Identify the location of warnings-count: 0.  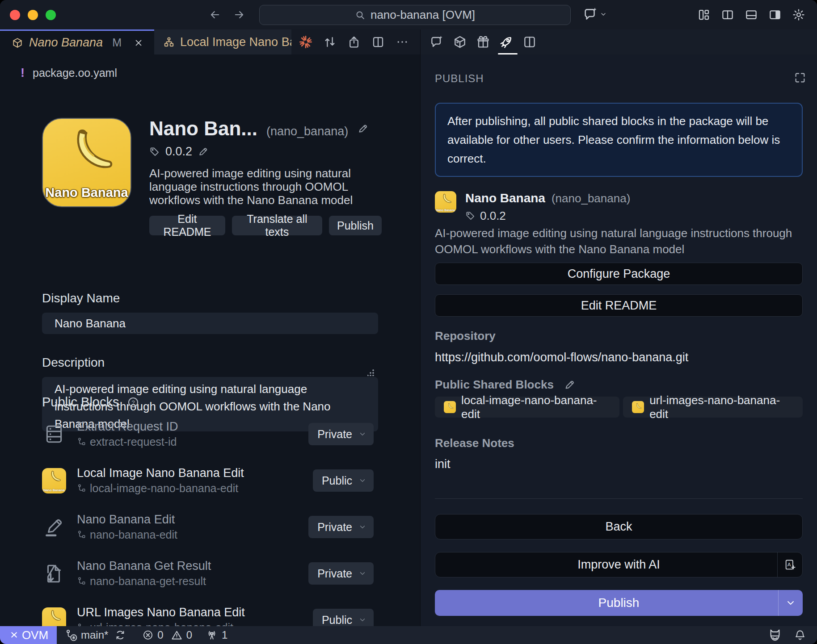
(190, 635).